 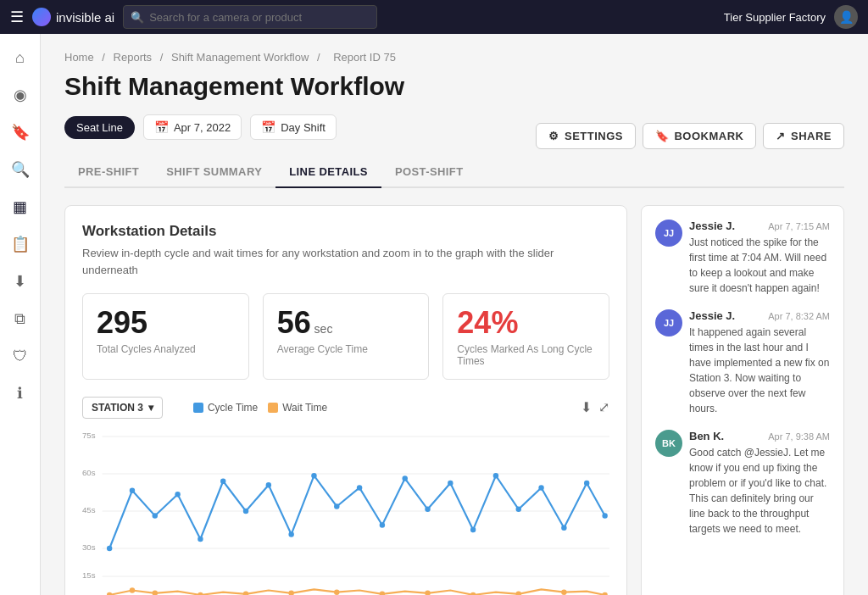 I want to click on stat-long-cycles-label: Cycles Marked As Long Cycle Times, so click(x=526, y=355).